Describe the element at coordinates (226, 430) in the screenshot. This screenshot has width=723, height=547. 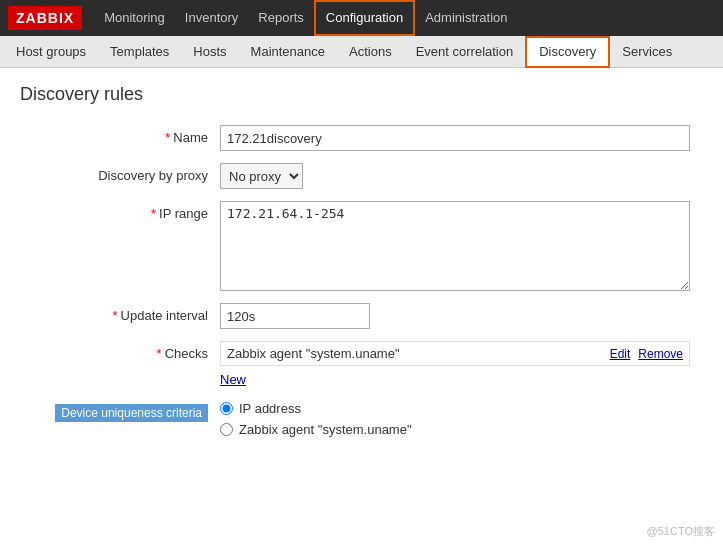
I see `radio-agent-input` at that location.